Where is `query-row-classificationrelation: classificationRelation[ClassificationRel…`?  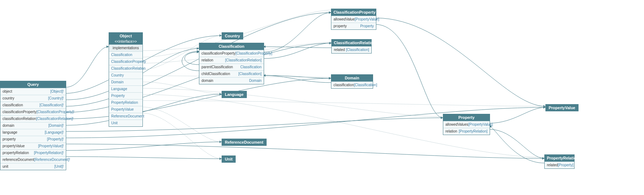
query-row-classificationrelation: classificationRelation[ClassificationRel… is located at coordinates (33, 119).